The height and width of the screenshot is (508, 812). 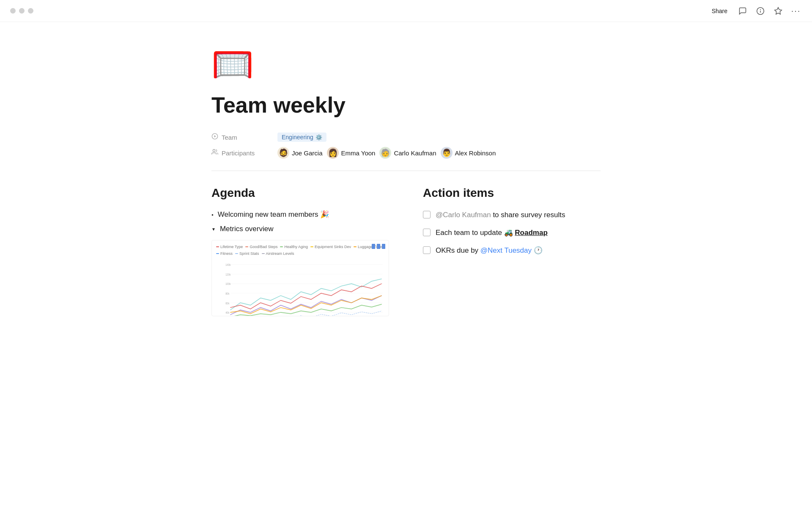 I want to click on info-icon, so click(x=760, y=11).